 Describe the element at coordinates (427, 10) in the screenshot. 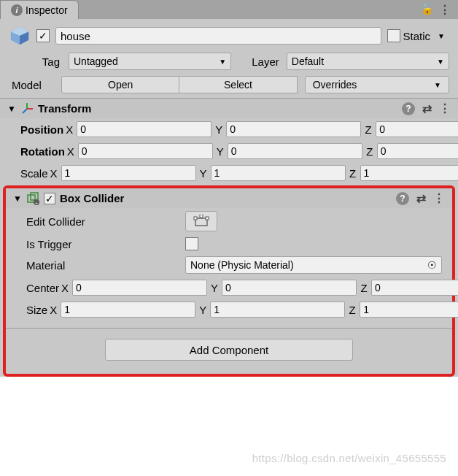

I see `lock-icon: 🔓` at that location.